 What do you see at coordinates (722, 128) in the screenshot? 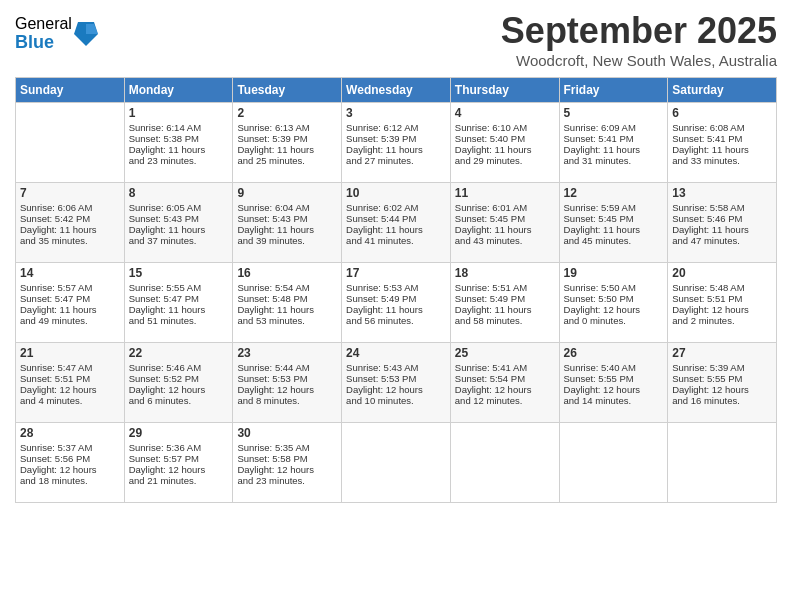
I see `day-info: Sunrise: 6:08 AM` at bounding box center [722, 128].